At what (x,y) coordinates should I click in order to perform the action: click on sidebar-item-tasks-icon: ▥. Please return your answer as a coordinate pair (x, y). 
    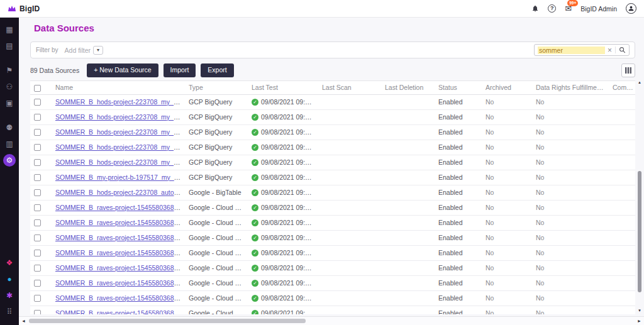
    Looking at the image, I should click on (9, 144).